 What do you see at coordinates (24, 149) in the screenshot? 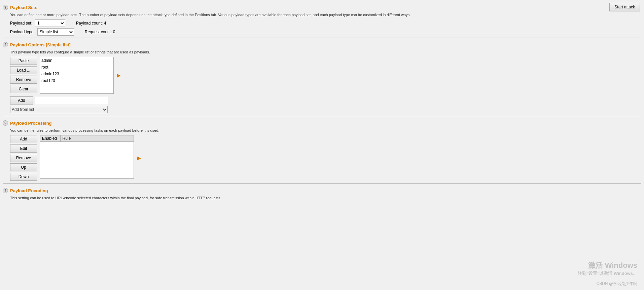
I see `processing-edit-button: Edit` at bounding box center [24, 149].